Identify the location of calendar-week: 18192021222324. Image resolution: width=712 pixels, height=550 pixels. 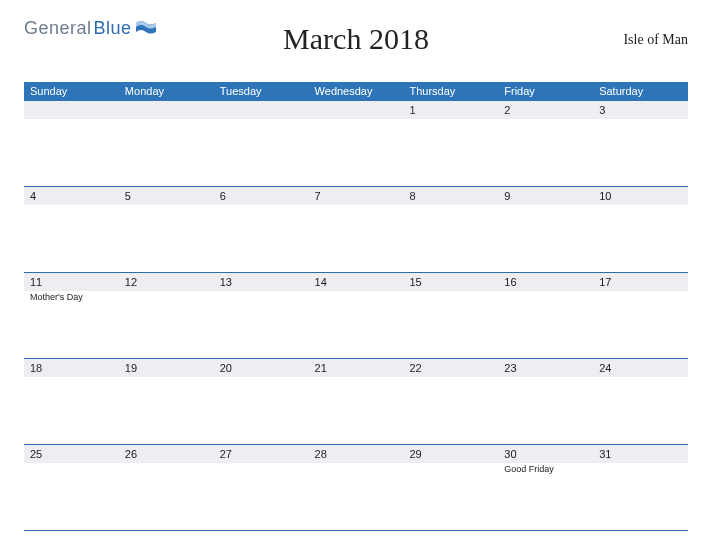
(356, 402).